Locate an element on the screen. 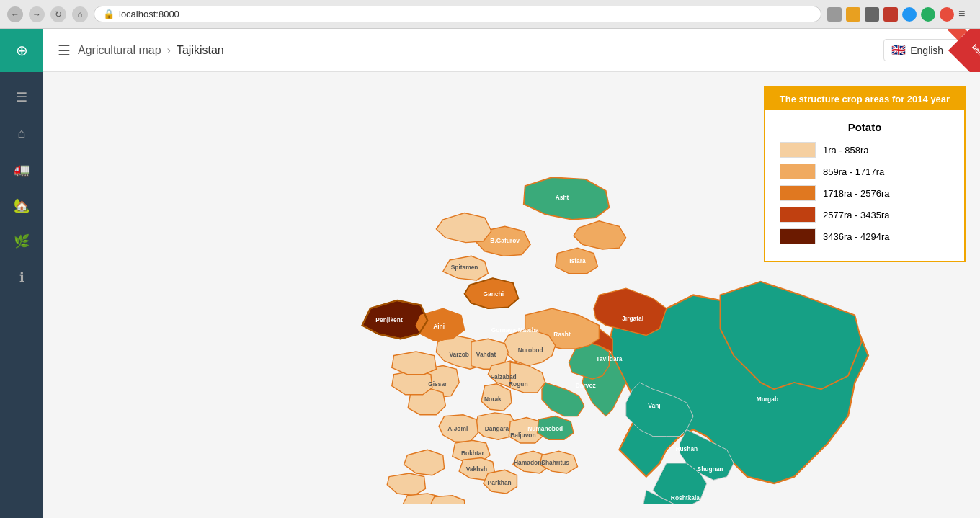 This screenshot has width=980, height=518. breadcrumb-root: Agricultural map is located at coordinates (120, 50).